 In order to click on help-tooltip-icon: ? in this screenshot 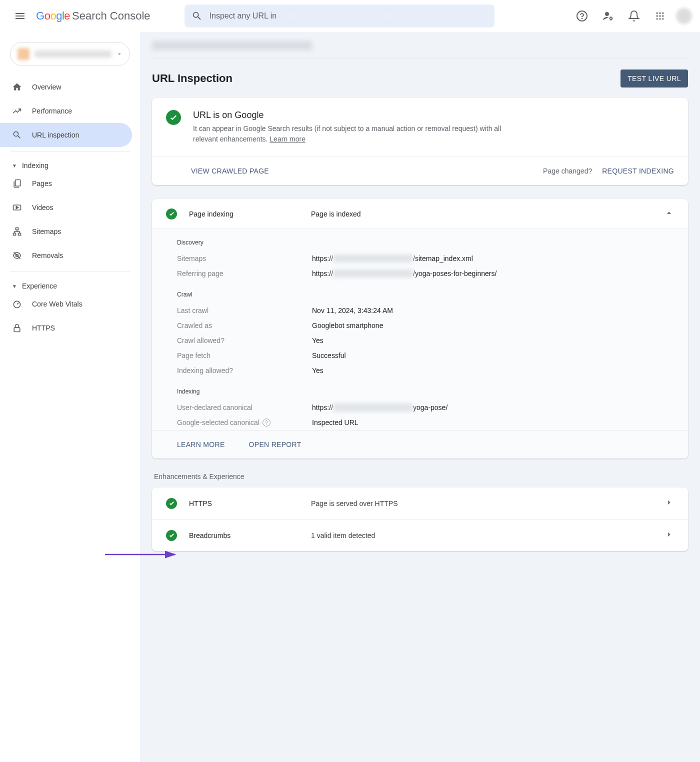, I will do `click(266, 422)`.